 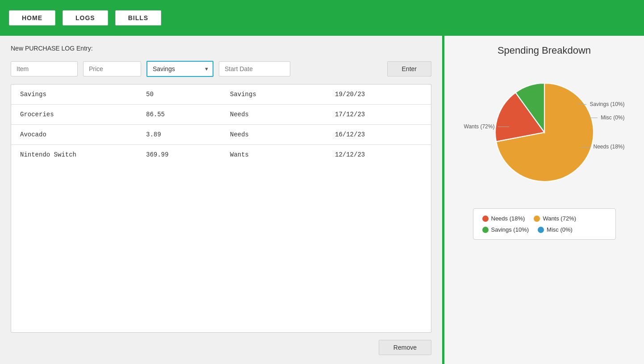 What do you see at coordinates (485, 219) in the screenshot?
I see `needs-dot` at bounding box center [485, 219].